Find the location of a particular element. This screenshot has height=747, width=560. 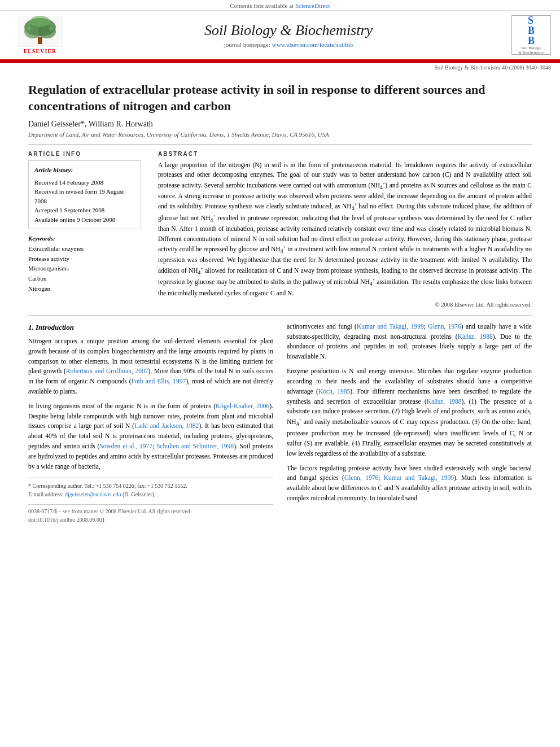

abstract-text: A large proportion of the nitrogen (N) i… is located at coordinates (345, 229).